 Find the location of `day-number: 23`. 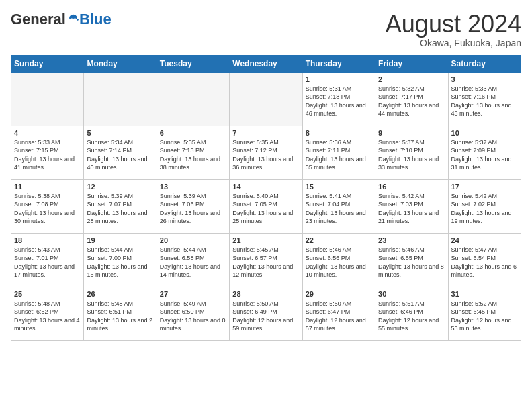

day-number: 23 is located at coordinates (411, 240).